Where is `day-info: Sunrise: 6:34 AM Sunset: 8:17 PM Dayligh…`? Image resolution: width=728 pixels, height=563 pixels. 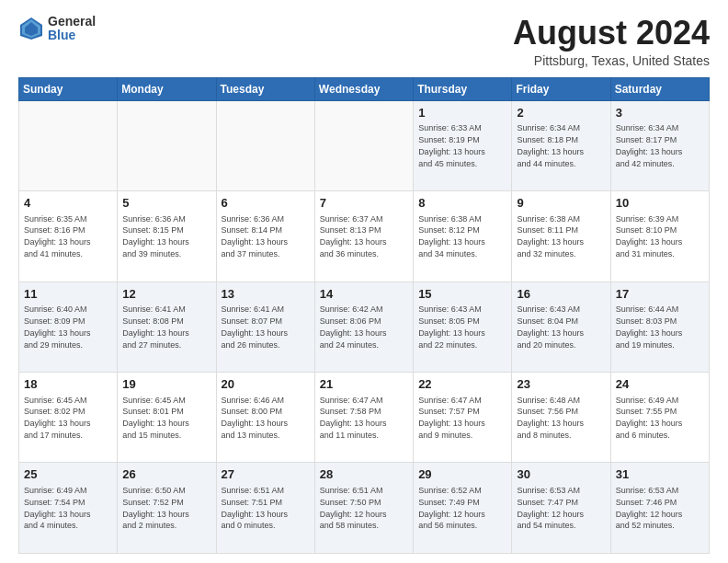 day-info: Sunrise: 6:34 AM Sunset: 8:17 PM Dayligh… is located at coordinates (649, 145).